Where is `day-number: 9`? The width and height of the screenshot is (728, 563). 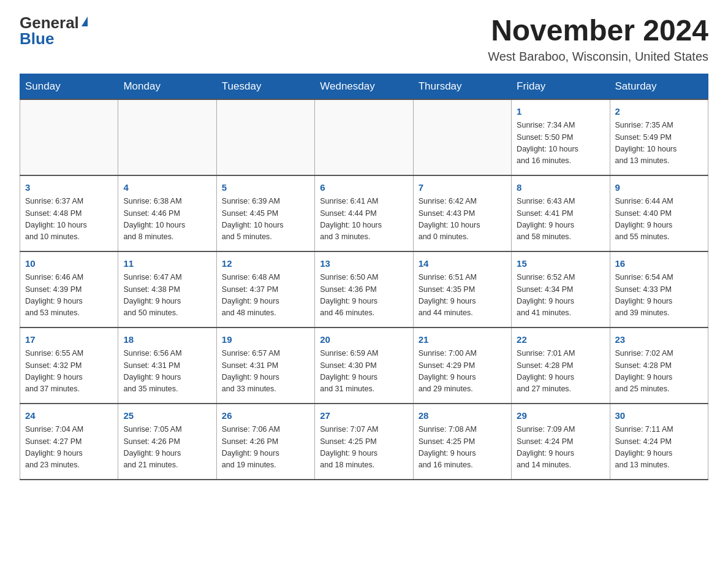 day-number: 9 is located at coordinates (659, 188).